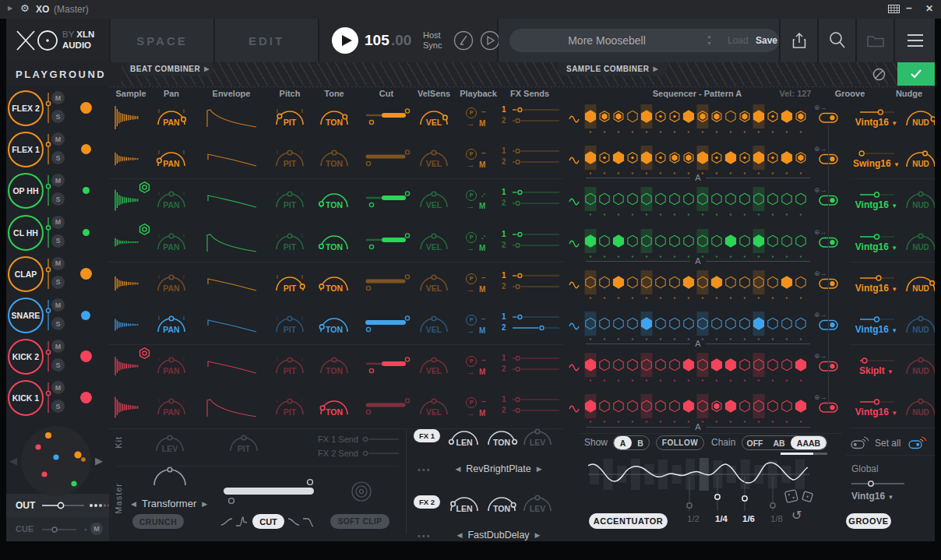 Image resolution: width=941 pixels, height=560 pixels. Describe the element at coordinates (921, 117) in the screenshot. I see `nudge-knob: NUD` at that location.